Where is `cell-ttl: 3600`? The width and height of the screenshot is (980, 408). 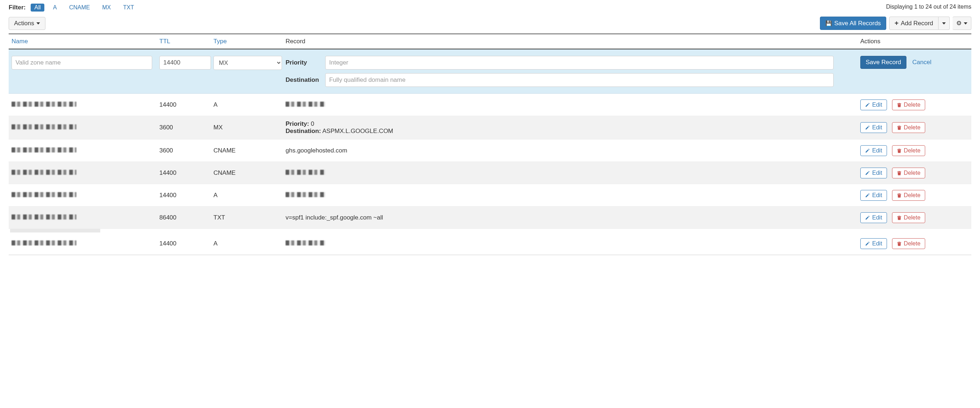
cell-ttl: 3600 is located at coordinates (186, 151).